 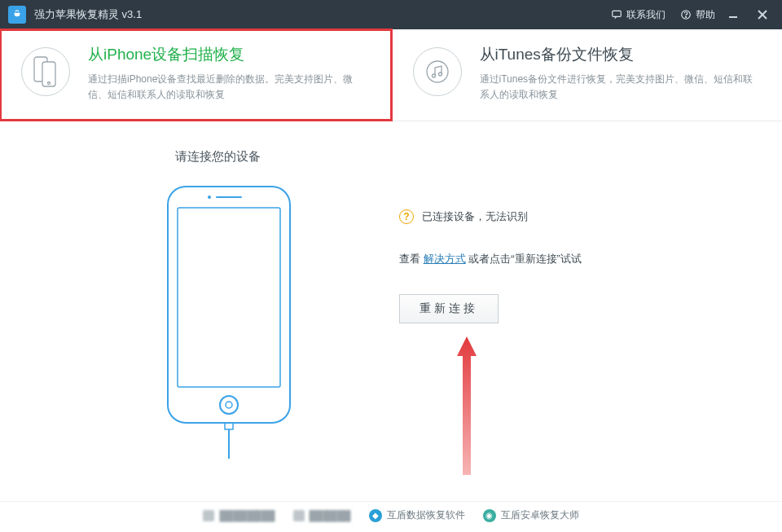 I want to click on globe-icon: ◉, so click(x=490, y=516).